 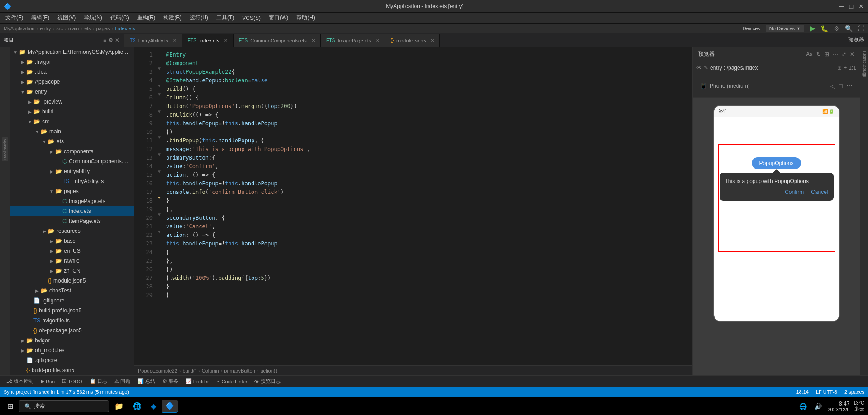 I want to click on menu-vcs: VCS(S), so click(x=252, y=18).